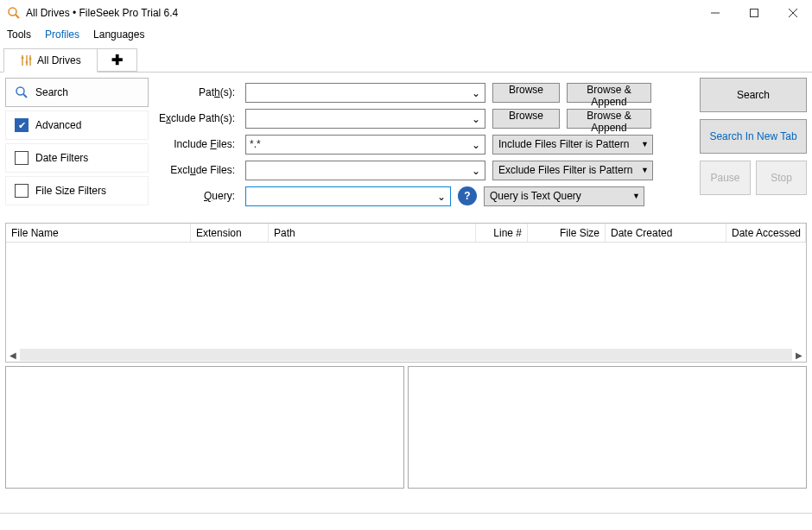 The image size is (812, 530). I want to click on tab-label: All Drives, so click(59, 60).